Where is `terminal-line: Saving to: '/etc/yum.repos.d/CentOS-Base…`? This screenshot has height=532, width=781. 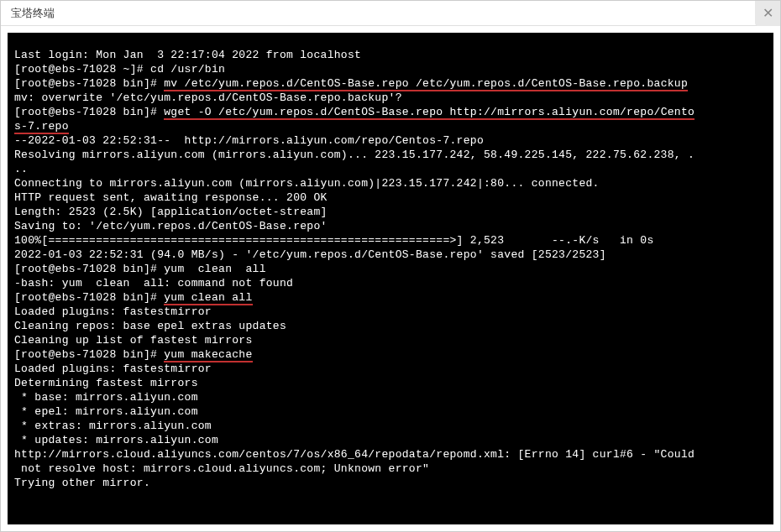 terminal-line: Saving to: '/etc/yum.repos.d/CentOS-Base… is located at coordinates (390, 227).